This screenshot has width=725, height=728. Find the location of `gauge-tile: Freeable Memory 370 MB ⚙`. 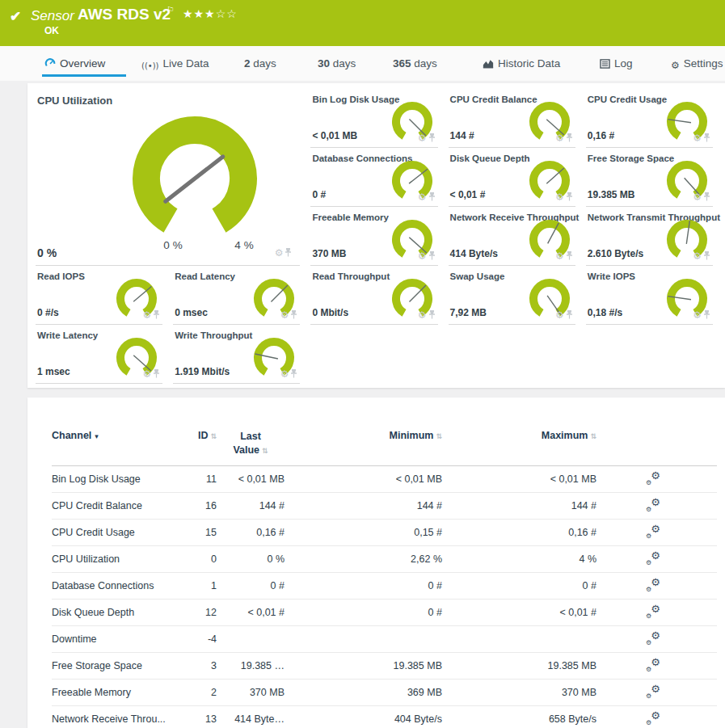

gauge-tile: Freeable Memory 370 MB ⚙ is located at coordinates (373, 236).